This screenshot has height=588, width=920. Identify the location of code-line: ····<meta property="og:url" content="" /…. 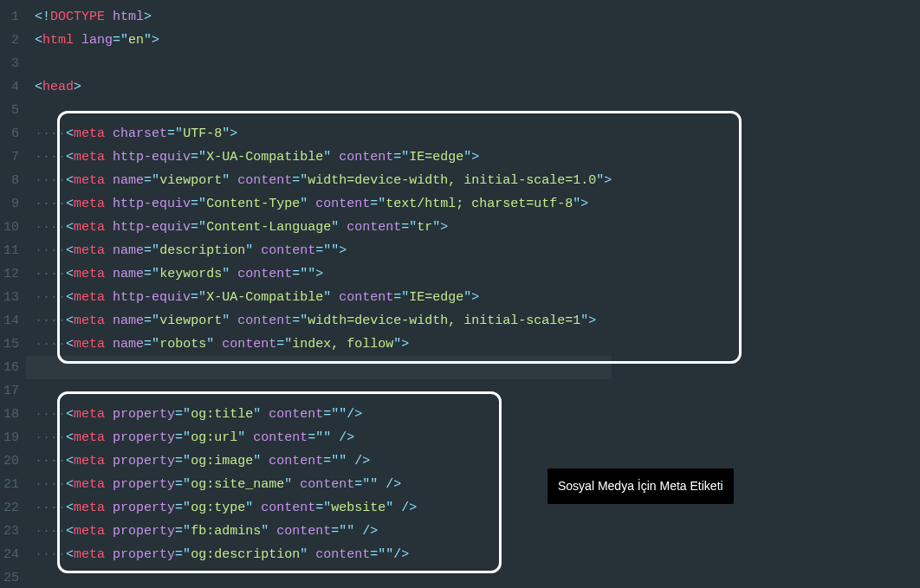
(319, 438).